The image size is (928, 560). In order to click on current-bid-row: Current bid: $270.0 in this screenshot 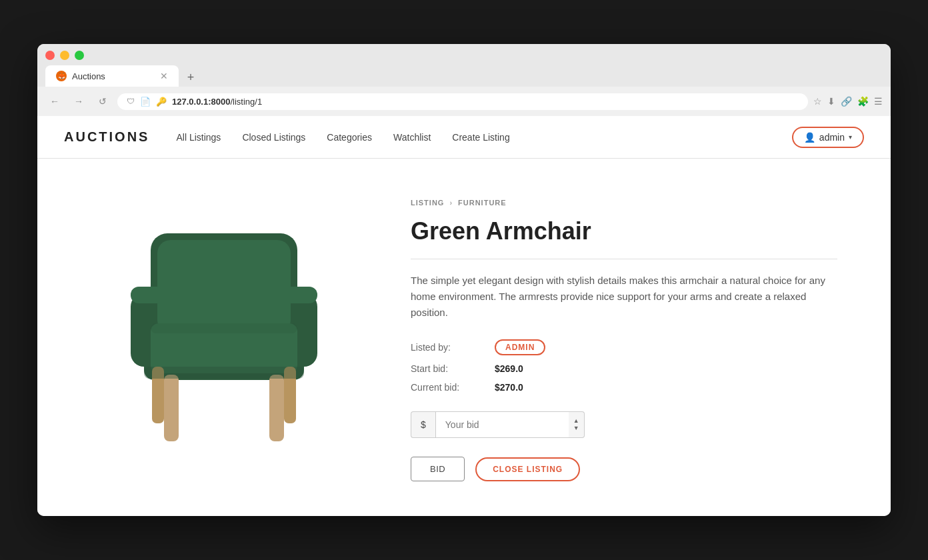, I will do `click(624, 387)`.